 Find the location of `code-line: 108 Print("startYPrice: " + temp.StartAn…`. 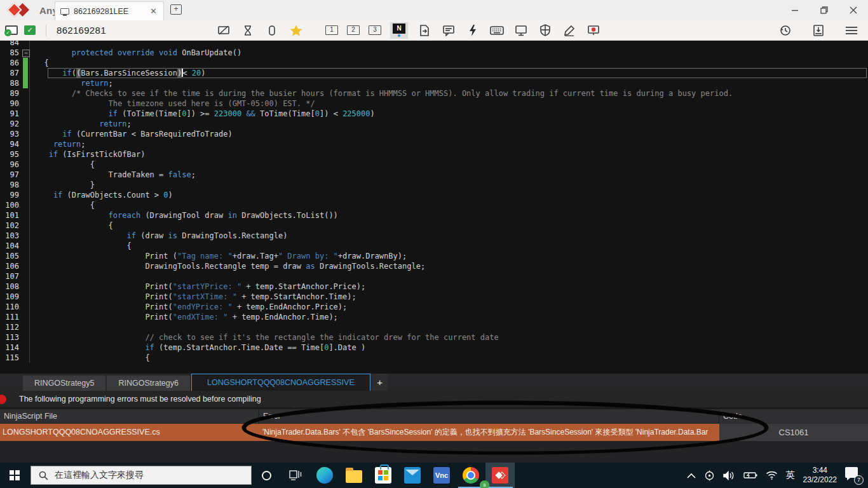

code-line: 108 Print("startYPrice: " + temp.StartAn… is located at coordinates (434, 287).